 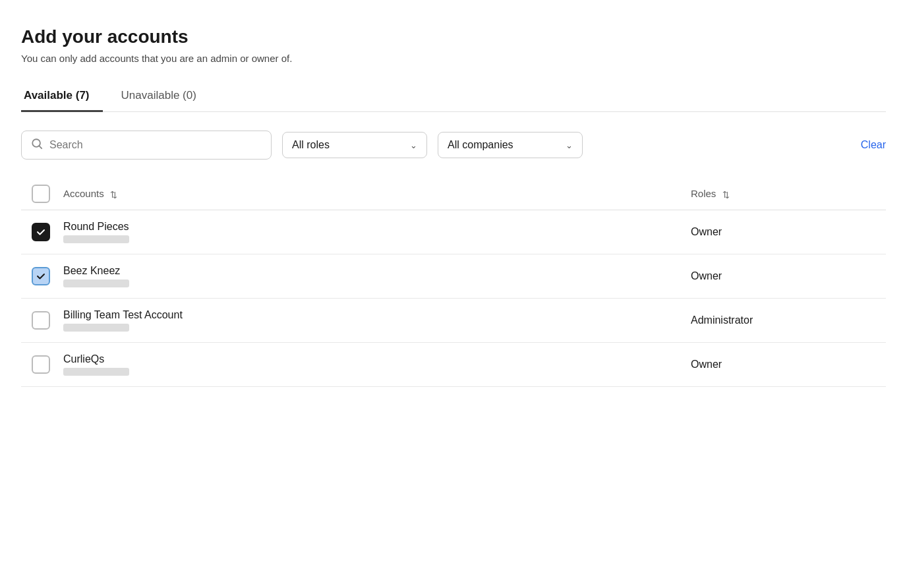 I want to click on roles-sort-icon: ⇅, so click(x=726, y=195).